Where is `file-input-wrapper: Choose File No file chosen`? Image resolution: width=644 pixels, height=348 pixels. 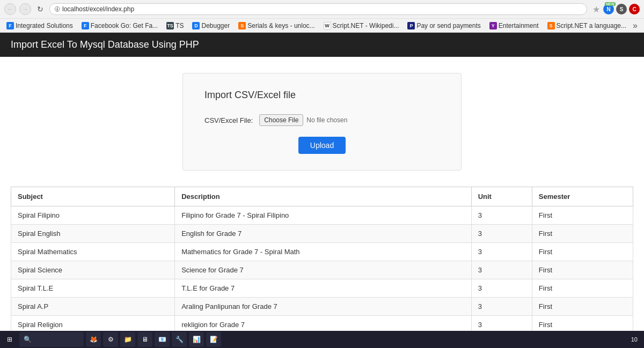 file-input-wrapper: Choose File No file chosen is located at coordinates (303, 120).